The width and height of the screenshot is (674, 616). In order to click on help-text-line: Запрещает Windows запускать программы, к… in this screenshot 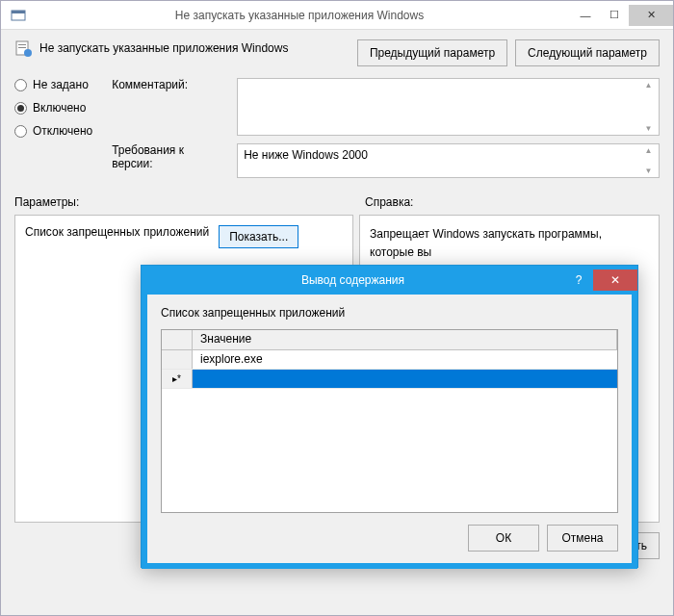, I will do `click(502, 244)`.